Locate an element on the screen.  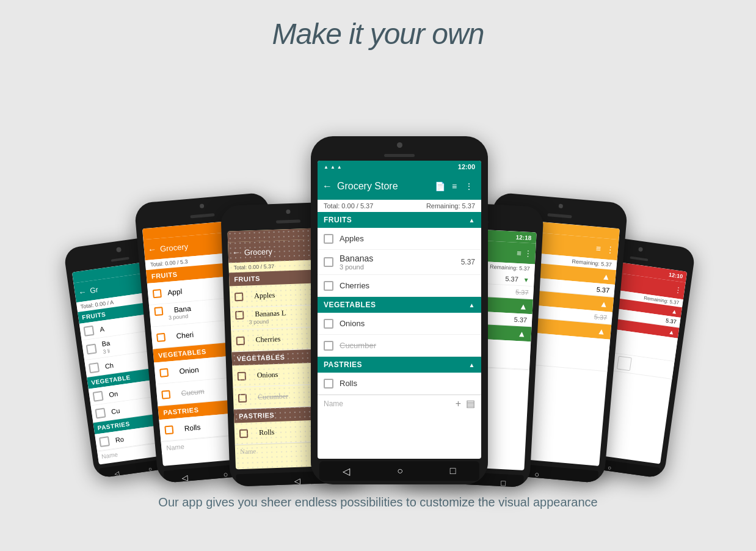
onions-checkbox is located at coordinates (329, 324).